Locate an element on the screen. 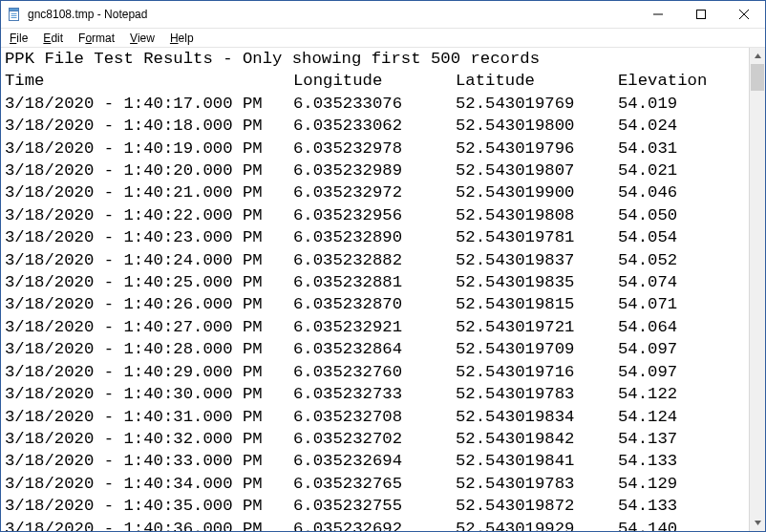 The width and height of the screenshot is (766, 532). window-title: gnc8108.tmp - Notepad is located at coordinates (88, 14).